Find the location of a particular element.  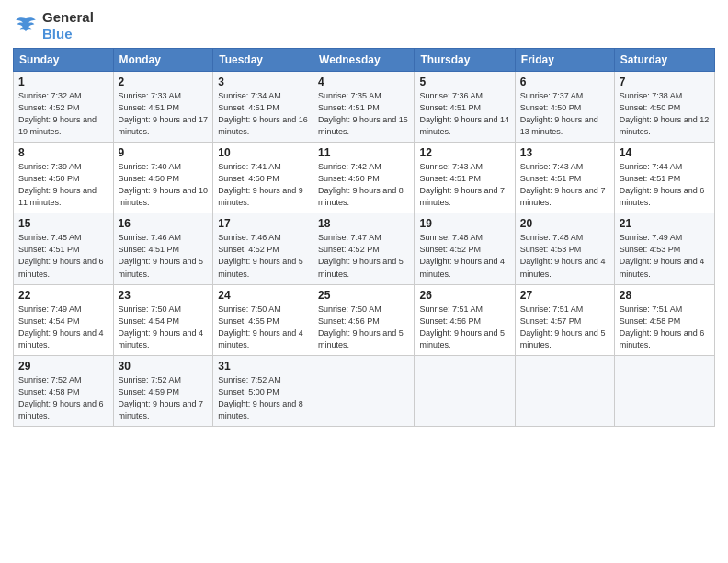

calendar-cell: 22Sunrise: 7:49 AMSunset: 4:54 PMDayligh… is located at coordinates (64, 320).